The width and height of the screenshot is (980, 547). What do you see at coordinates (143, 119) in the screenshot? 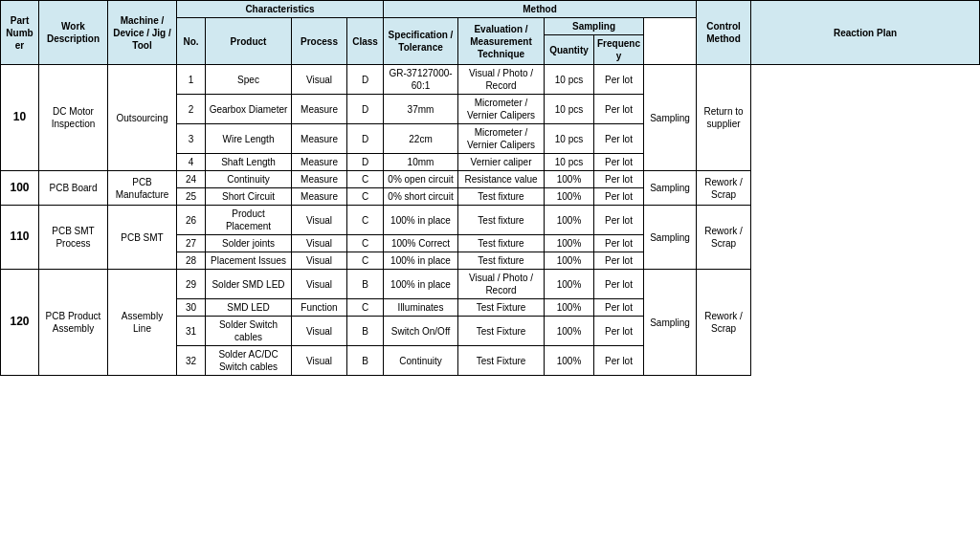
I see `machine-cell: Outsourcing` at bounding box center [143, 119].